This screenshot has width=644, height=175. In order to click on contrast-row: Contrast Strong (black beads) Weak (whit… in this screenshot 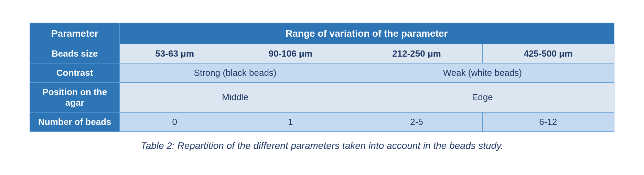, I will do `click(322, 73)`.